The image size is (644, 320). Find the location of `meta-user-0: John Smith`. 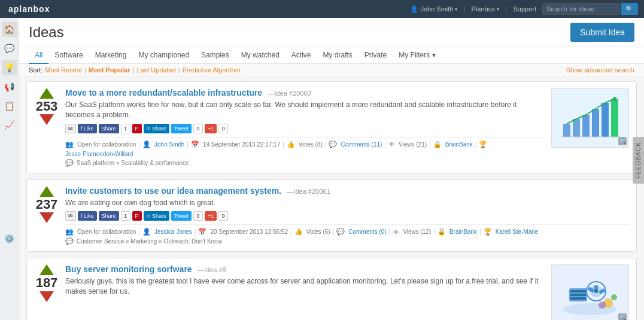

meta-user-0: John Smith is located at coordinates (169, 145).